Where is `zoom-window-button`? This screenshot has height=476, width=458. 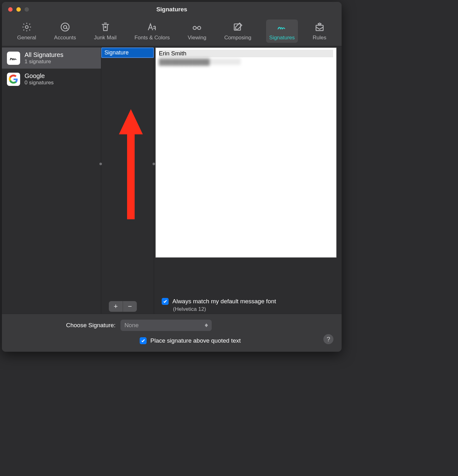
zoom-window-button is located at coordinates (27, 9).